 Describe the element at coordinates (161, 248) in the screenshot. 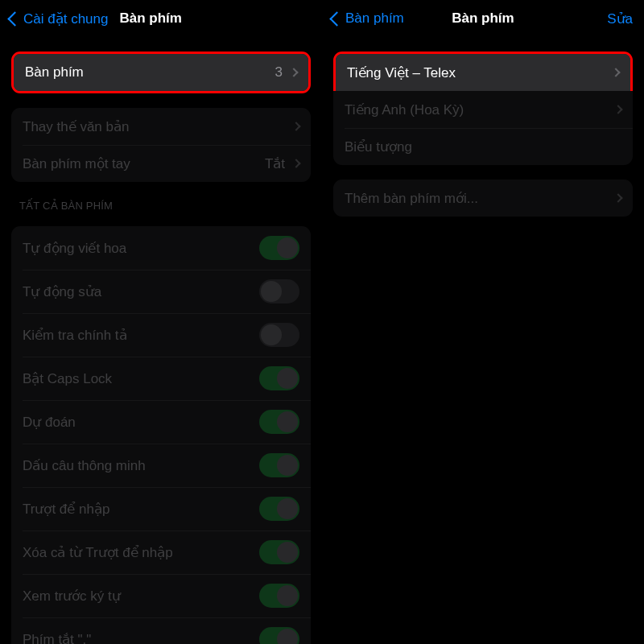

I see `toggle-row: Tự động viết hoa` at that location.